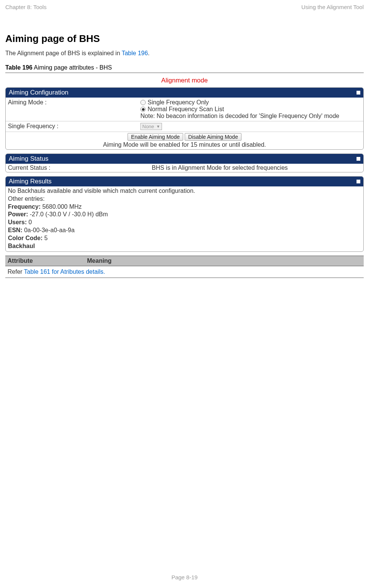  I want to click on single-frequency-row: Single Frequency : None ▼, so click(185, 127).